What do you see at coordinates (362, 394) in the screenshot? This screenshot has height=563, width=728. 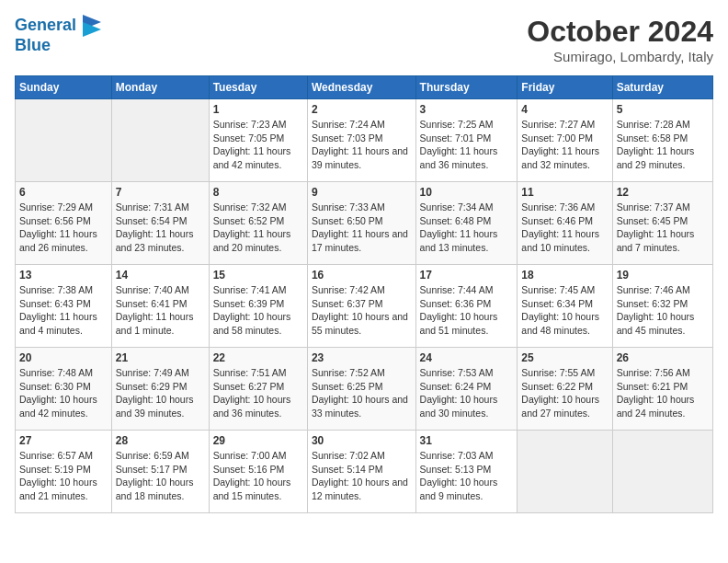 I see `day-info: Sunrise: 7:52 AM Sunset: 6:25 PM Dayligh…` at bounding box center [362, 394].